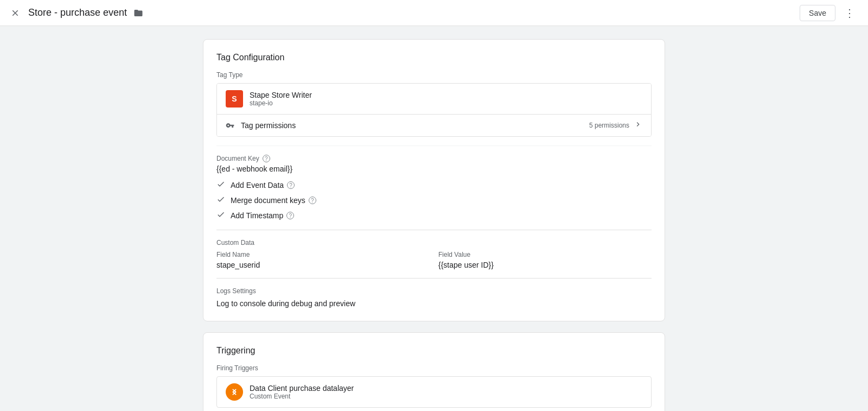 Image resolution: width=868 pixels, height=411 pixels. What do you see at coordinates (291, 185) in the screenshot?
I see `add-event-data-help-icon: ?` at bounding box center [291, 185].